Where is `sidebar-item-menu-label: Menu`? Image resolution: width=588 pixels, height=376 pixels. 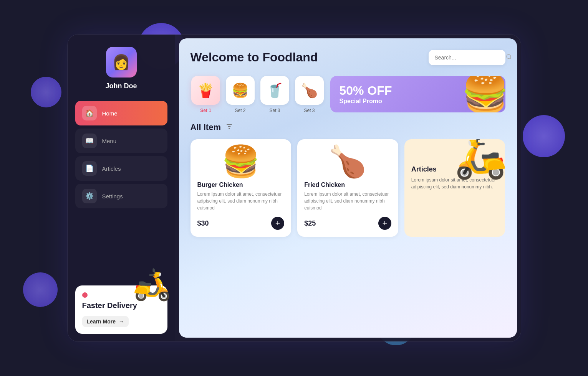 sidebar-item-menu-label: Menu is located at coordinates (109, 141).